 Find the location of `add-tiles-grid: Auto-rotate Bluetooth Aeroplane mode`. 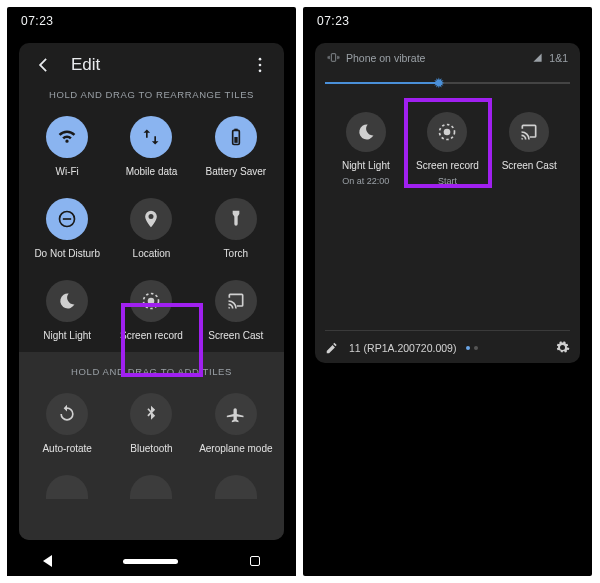

add-tiles-grid: Auto-rotate Bluetooth Aeroplane mode is located at coordinates (152, 447).